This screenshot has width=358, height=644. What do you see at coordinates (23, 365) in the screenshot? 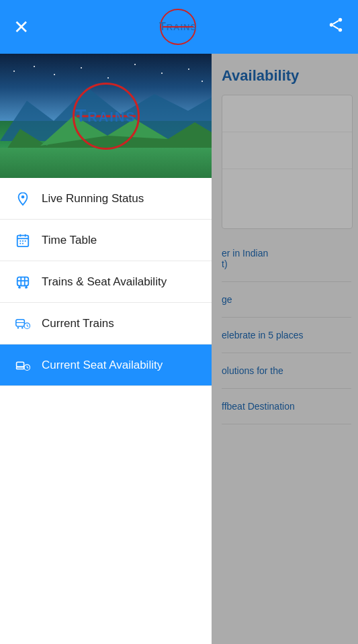
I see `seat-clock-icon` at bounding box center [23, 365].